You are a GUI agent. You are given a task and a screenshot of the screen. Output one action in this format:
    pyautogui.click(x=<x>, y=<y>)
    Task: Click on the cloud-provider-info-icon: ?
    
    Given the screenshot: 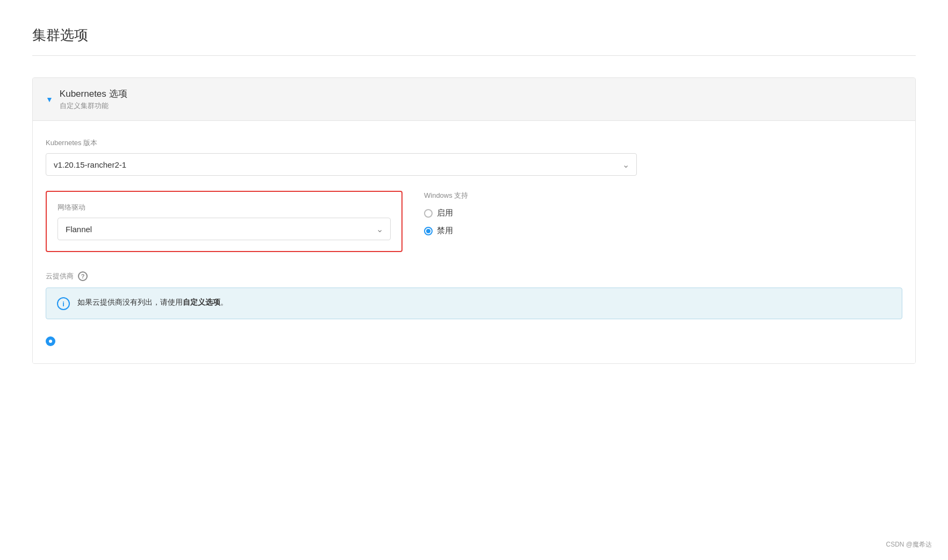 What is the action you would take?
    pyautogui.click(x=83, y=276)
    